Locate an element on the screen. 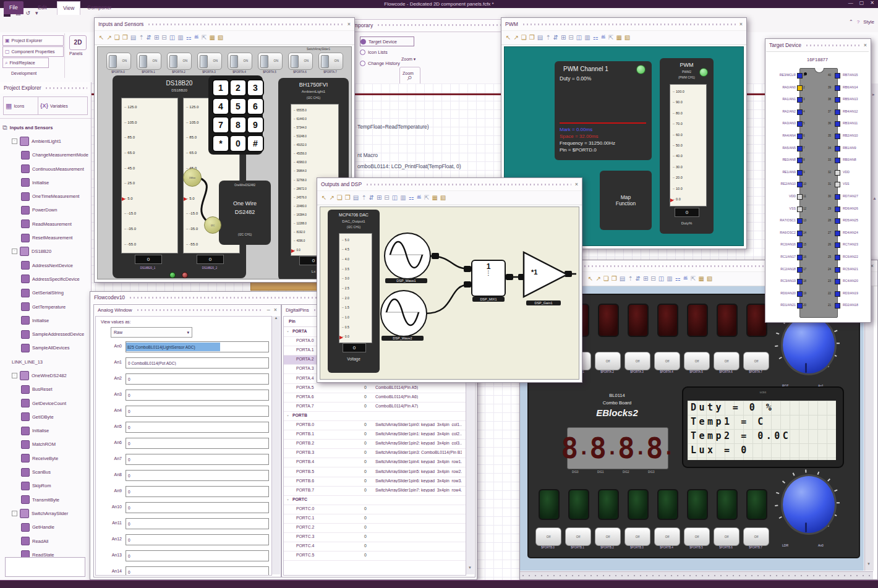 The image size is (878, 588). tree-item: AddressSpecificDevice is located at coordinates (46, 279).